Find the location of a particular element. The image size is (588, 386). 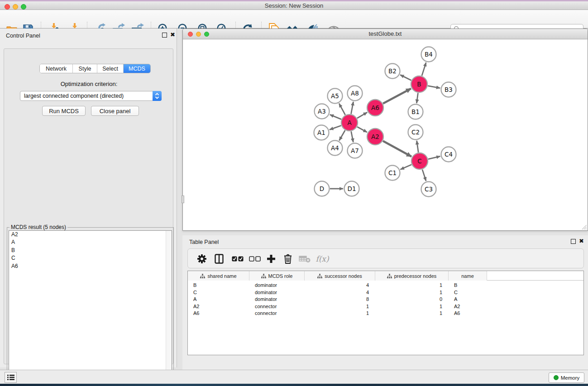

column-header-label: MCDS role is located at coordinates (281, 276).